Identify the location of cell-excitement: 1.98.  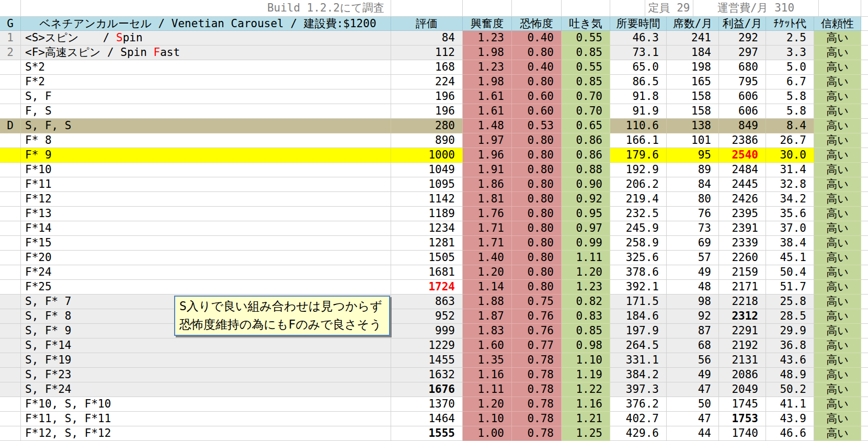
(487, 53).